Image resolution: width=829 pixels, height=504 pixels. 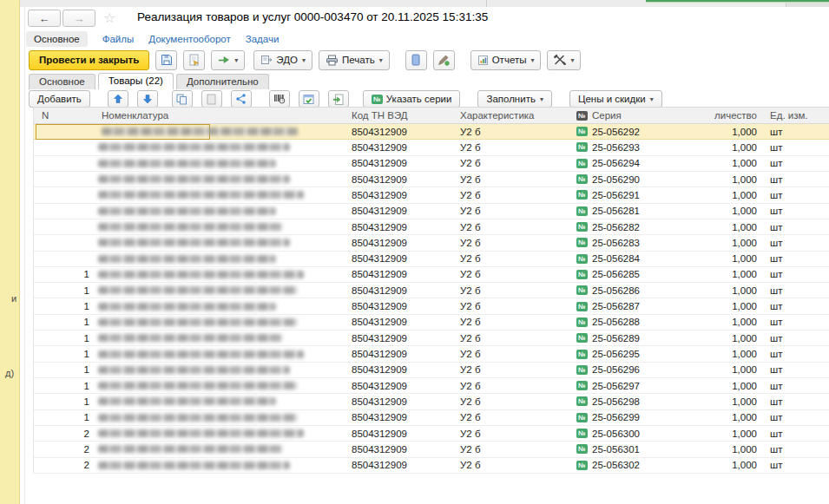 What do you see at coordinates (616, 354) in the screenshot?
I see `cell-series-value: 25-056295` at bounding box center [616, 354].